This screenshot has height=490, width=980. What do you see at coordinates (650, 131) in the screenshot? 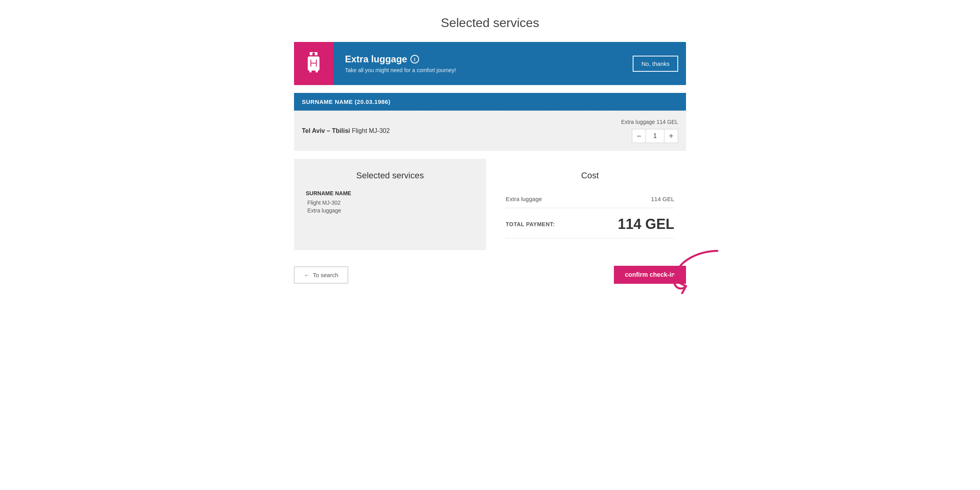
I see `luggage-control: Extra luggage 114 GEL − 1 +` at bounding box center [650, 131].